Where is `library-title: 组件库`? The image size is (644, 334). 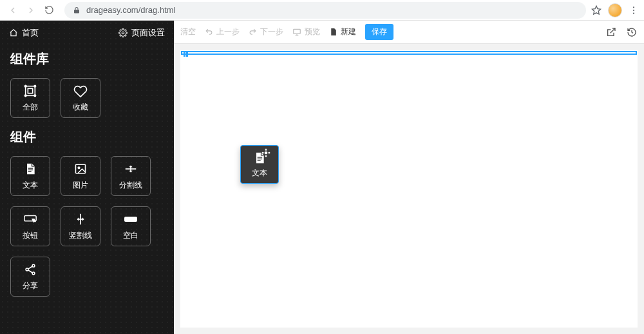
library-title: 组件库 is located at coordinates (87, 57).